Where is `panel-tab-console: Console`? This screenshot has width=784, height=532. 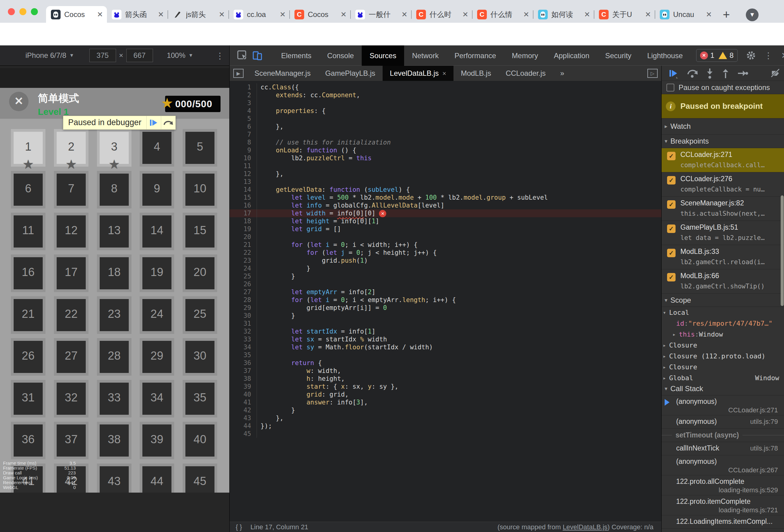 panel-tab-console: Console is located at coordinates (340, 56).